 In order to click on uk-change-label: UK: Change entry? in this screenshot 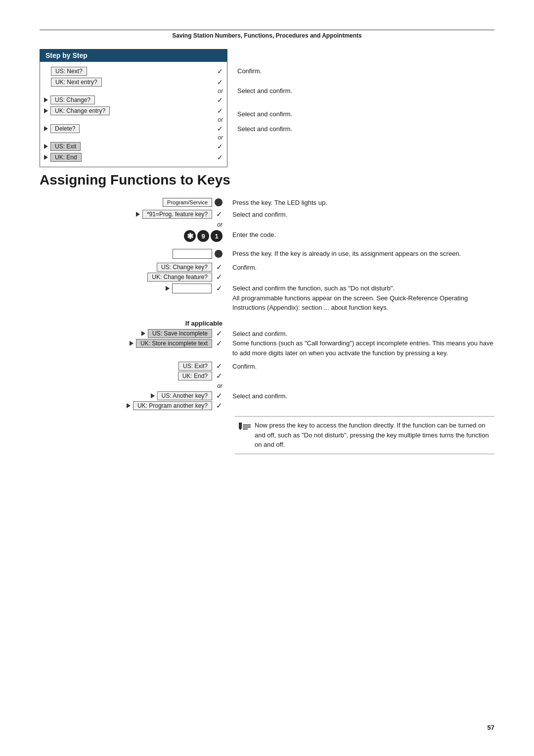, I will do `click(80, 111)`.